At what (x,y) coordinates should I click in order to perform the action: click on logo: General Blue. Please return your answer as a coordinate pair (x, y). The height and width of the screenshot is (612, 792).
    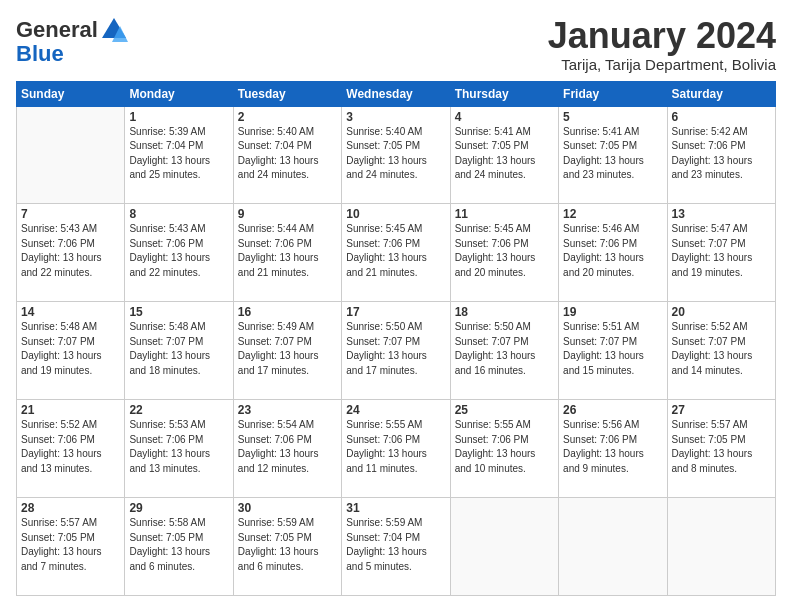
    Looking at the image, I should click on (72, 41).